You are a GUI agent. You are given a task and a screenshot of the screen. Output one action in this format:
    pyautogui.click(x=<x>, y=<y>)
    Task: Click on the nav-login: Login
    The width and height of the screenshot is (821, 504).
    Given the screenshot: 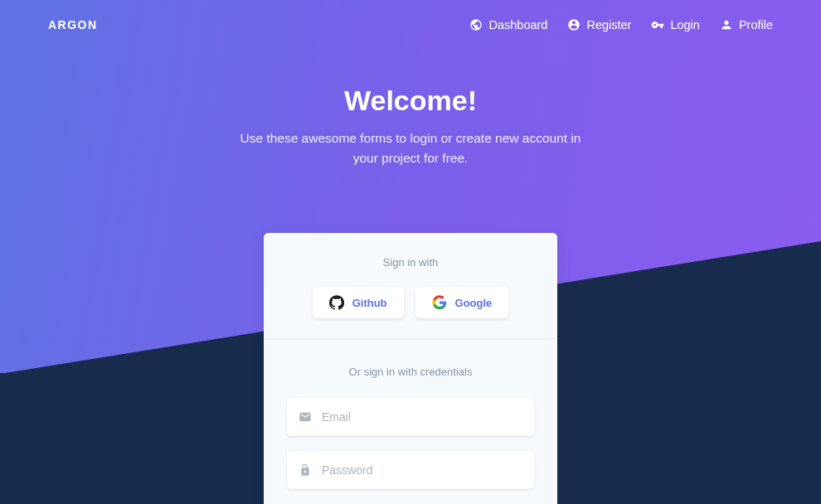 What is the action you would take?
    pyautogui.click(x=675, y=25)
    